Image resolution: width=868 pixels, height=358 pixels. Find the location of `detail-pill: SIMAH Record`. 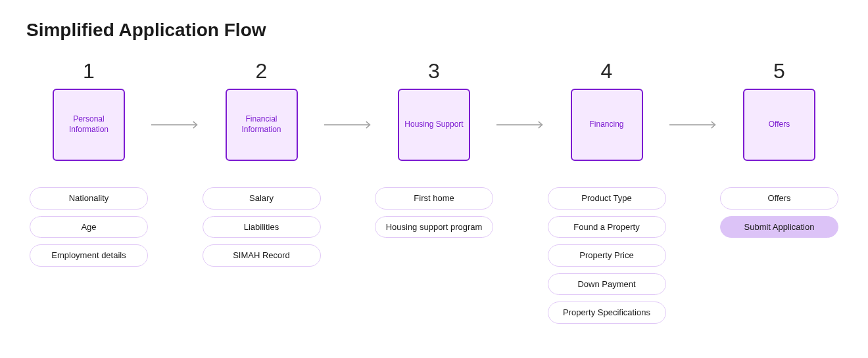

detail-pill: SIMAH Record is located at coordinates (262, 256).